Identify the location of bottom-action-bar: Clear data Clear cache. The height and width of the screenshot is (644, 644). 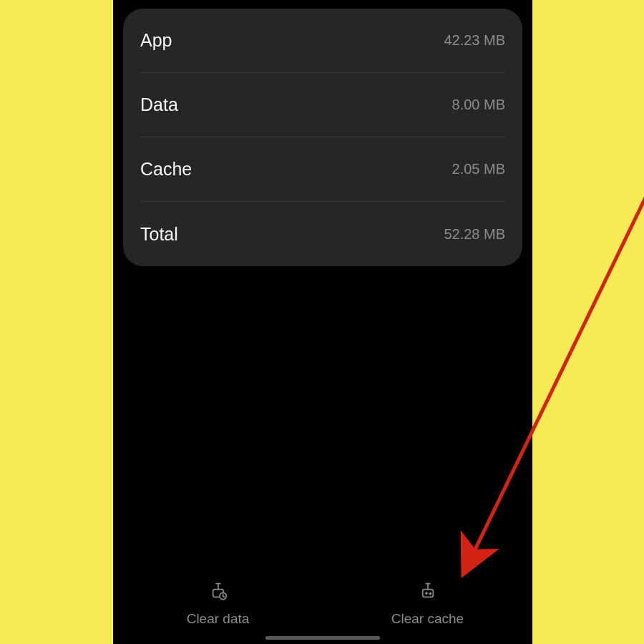
(323, 605).